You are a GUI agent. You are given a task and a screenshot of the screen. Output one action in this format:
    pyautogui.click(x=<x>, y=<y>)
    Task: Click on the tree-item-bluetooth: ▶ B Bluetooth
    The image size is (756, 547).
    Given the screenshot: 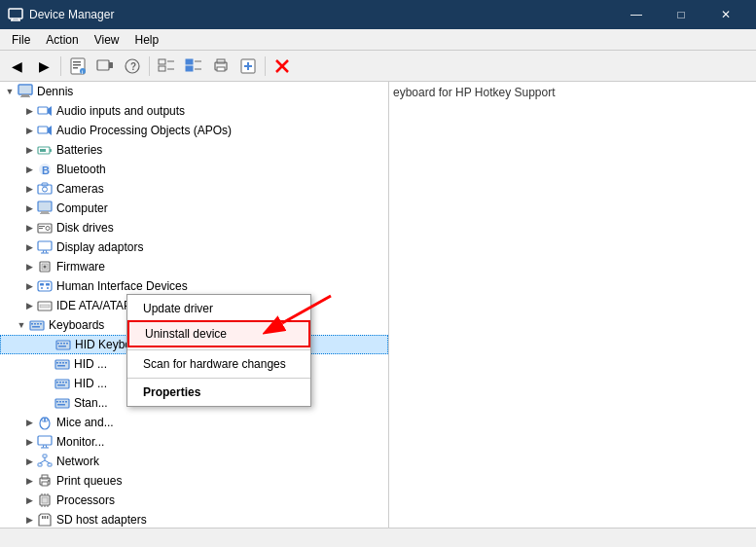 What is the action you would take?
    pyautogui.click(x=195, y=169)
    